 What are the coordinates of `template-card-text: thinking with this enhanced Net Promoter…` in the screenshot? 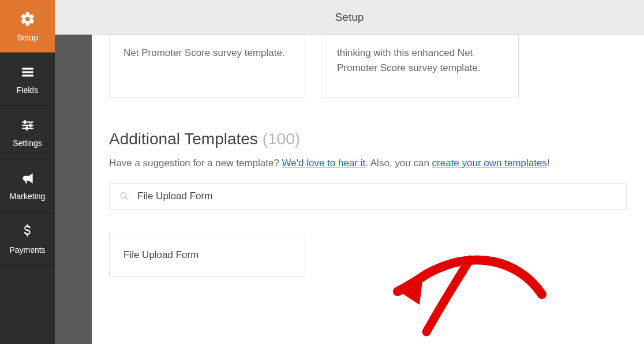 It's located at (409, 60).